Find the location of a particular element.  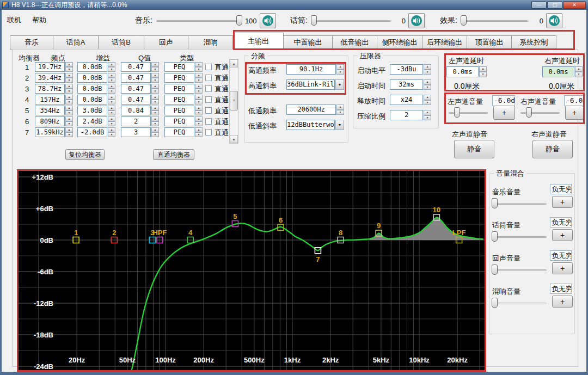

volume-left-value: -6.0d is located at coordinates (504, 101).